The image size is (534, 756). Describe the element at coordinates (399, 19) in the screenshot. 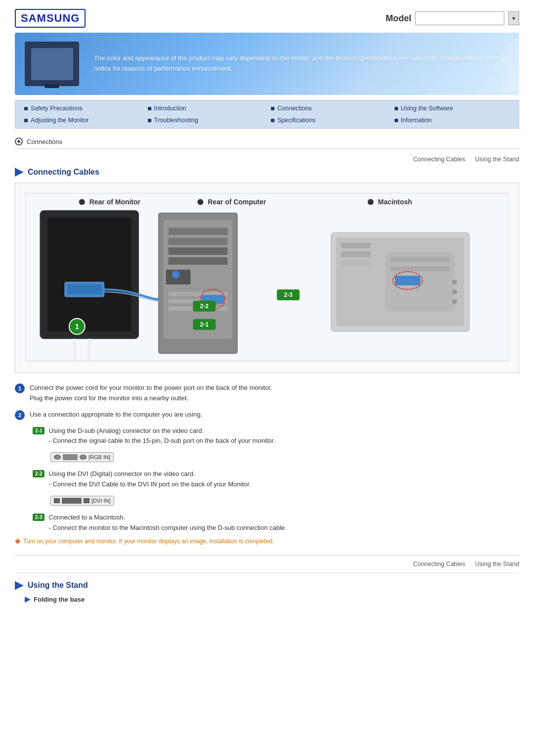

I see `model-label: Model` at that location.